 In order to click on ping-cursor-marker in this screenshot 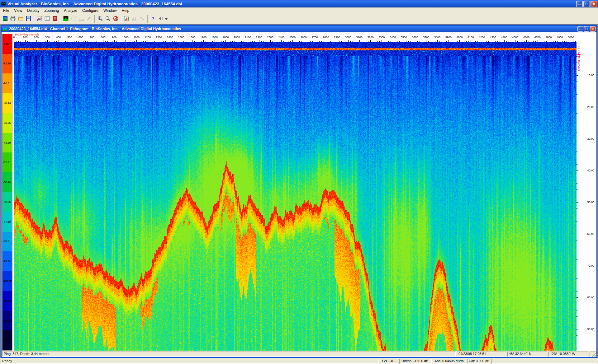, I will do `click(53, 37)`.